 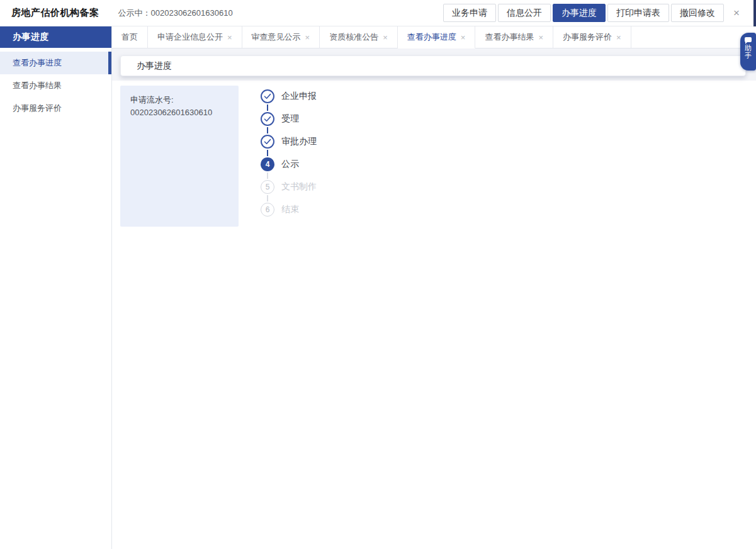 I want to click on tab-view-result: 查看办事结果×, so click(x=514, y=38).